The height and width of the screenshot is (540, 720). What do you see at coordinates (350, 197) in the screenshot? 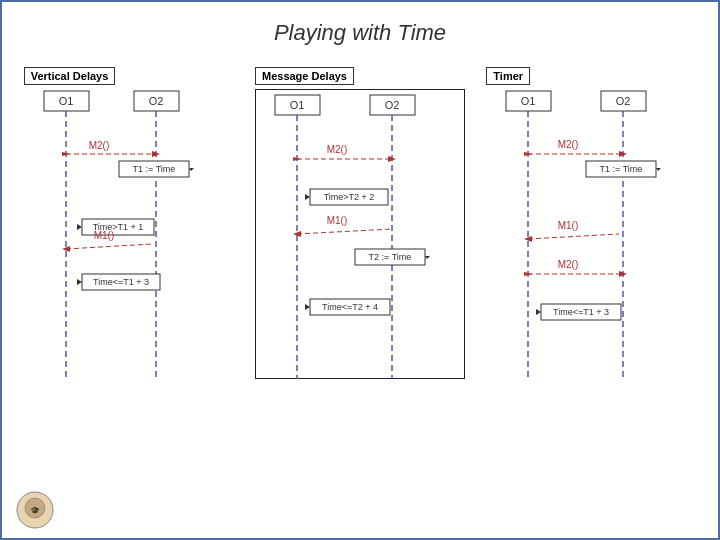
I see `svg-text: Time>T2 + 2` at bounding box center [350, 197].